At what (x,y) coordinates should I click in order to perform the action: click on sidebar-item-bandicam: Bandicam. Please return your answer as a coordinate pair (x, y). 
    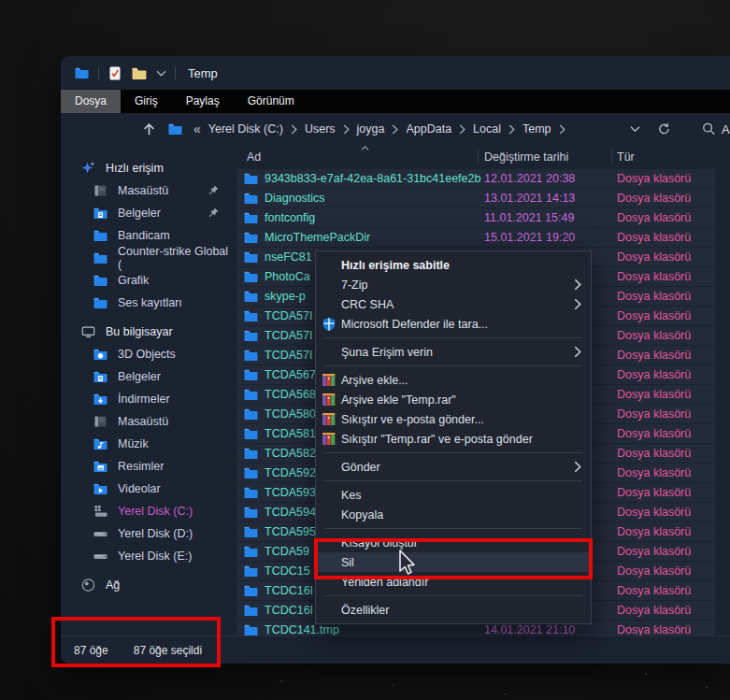
    Looking at the image, I should click on (148, 236).